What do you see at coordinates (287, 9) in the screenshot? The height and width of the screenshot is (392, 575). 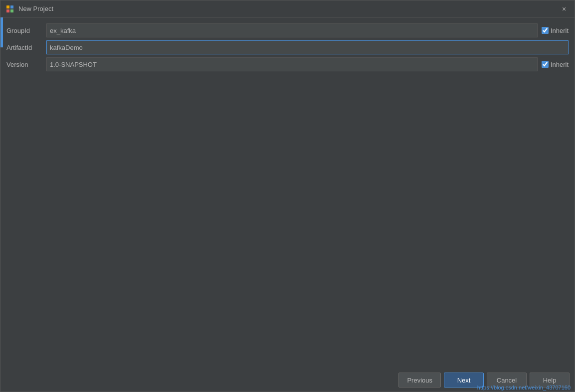 I see `title-bar: New Project ×` at bounding box center [287, 9].